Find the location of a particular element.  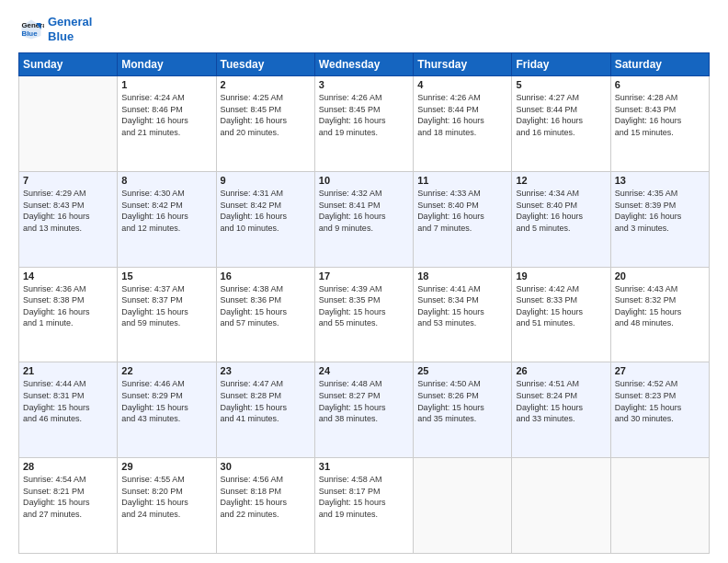

day-number: 21 is located at coordinates (68, 371).